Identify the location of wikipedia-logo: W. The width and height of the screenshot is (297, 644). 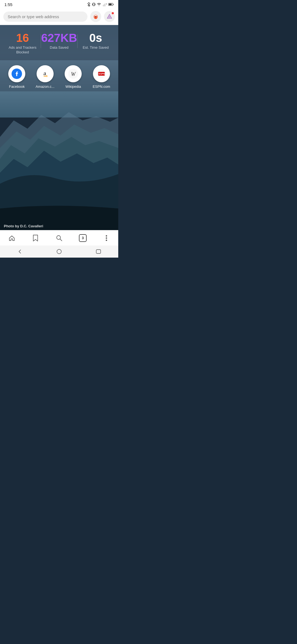
(73, 74).